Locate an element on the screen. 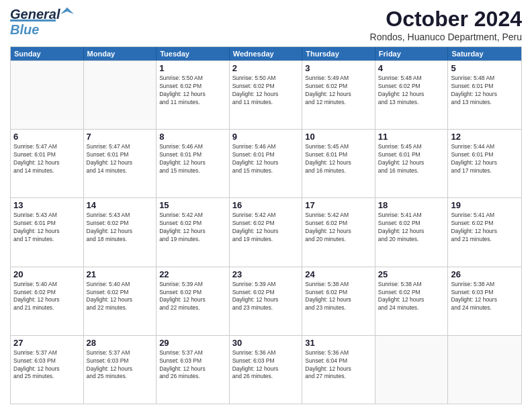 Image resolution: width=532 pixels, height=411 pixels. calendar-cell: 15Sunrise: 5:42 AM Sunset: 6:02 PM Dayli… is located at coordinates (193, 232).